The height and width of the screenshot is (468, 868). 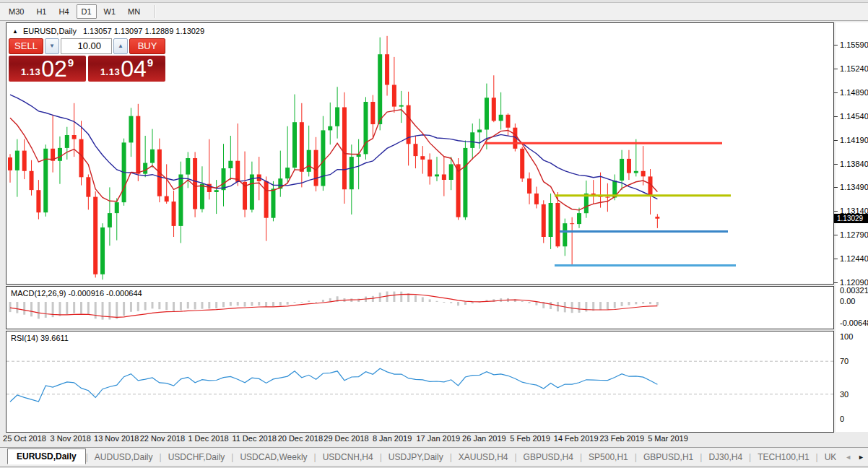 What do you see at coordinates (854, 140) in the screenshot?
I see `price-axis-label: 1.14190` at bounding box center [854, 140].